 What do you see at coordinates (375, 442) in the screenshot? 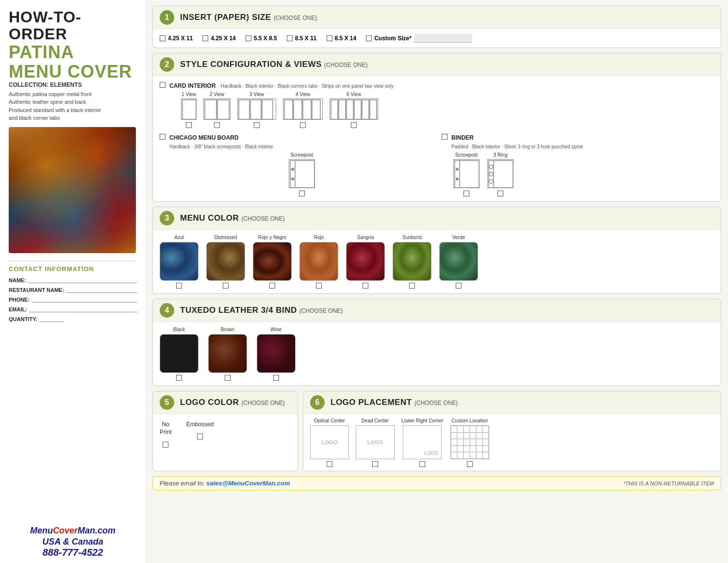
I see `placement-dead-box: LOGO` at bounding box center [375, 442].